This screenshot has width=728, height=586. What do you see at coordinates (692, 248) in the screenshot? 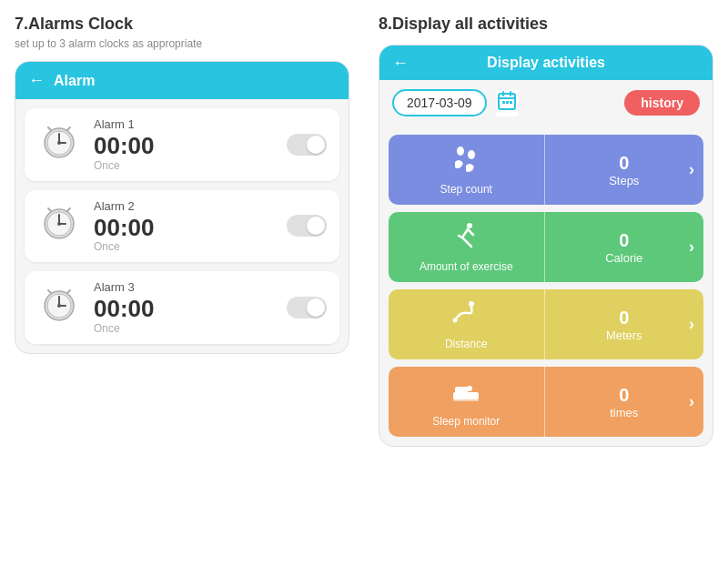
I see `exercise-chevron: ›` at bounding box center [692, 248].